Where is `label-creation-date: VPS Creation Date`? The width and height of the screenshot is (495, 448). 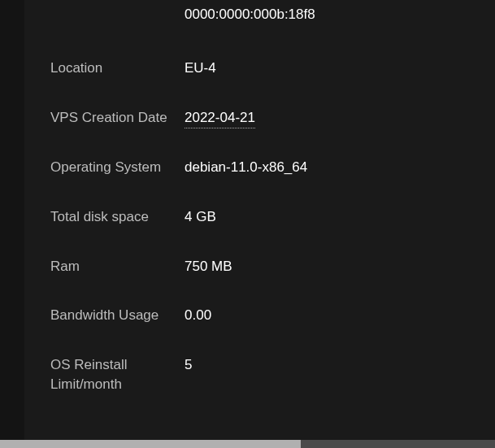
label-creation-date: VPS Creation Date is located at coordinates (117, 119).